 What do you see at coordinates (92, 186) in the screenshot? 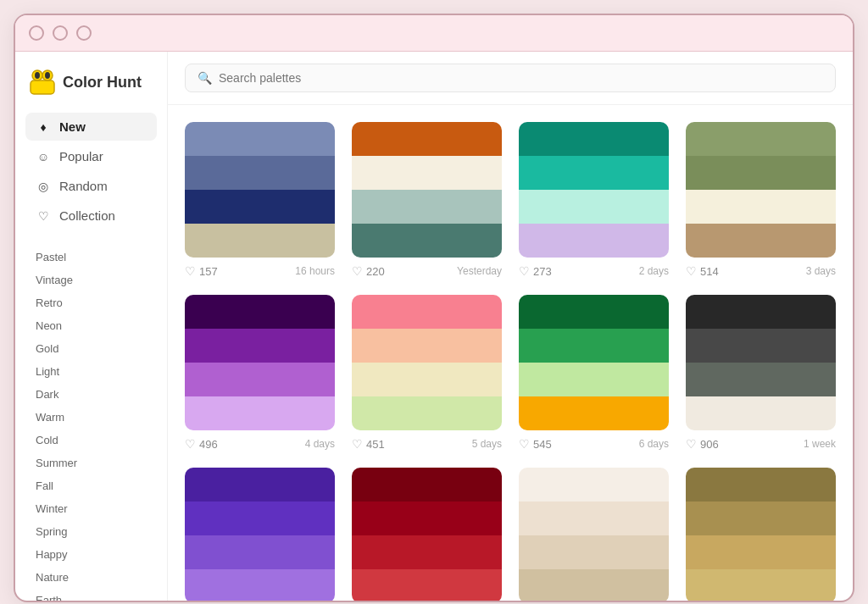
I see `nav-item-random: ◎ Random` at bounding box center [92, 186].